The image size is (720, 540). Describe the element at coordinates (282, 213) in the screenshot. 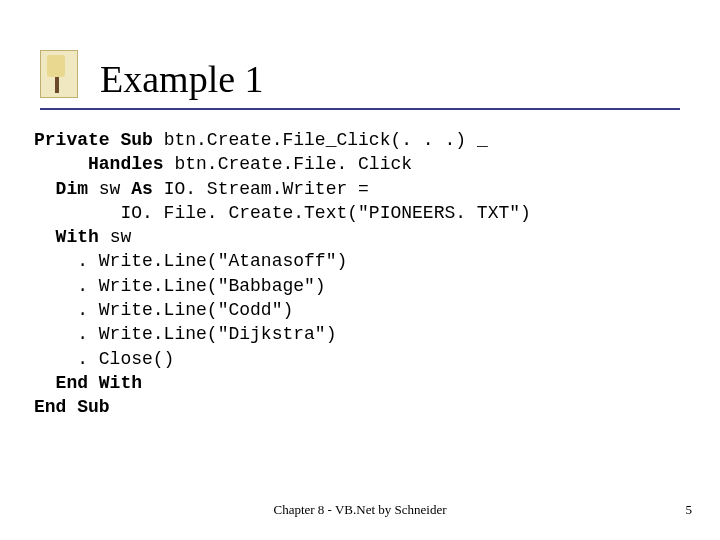

I see `code-text: IO. File. Create.Text("PIONEERS. TXT")` at that location.